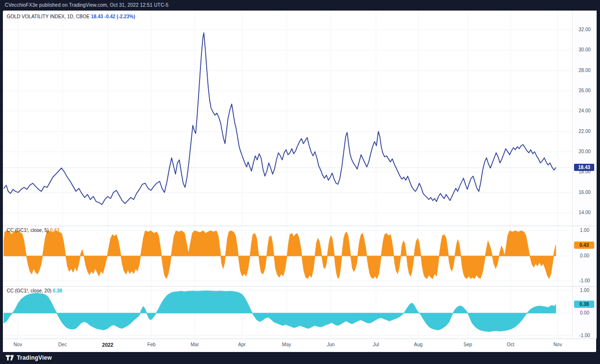  Describe the element at coordinates (29, 358) in the screenshot. I see `tradingview-branding: TradingView` at that location.